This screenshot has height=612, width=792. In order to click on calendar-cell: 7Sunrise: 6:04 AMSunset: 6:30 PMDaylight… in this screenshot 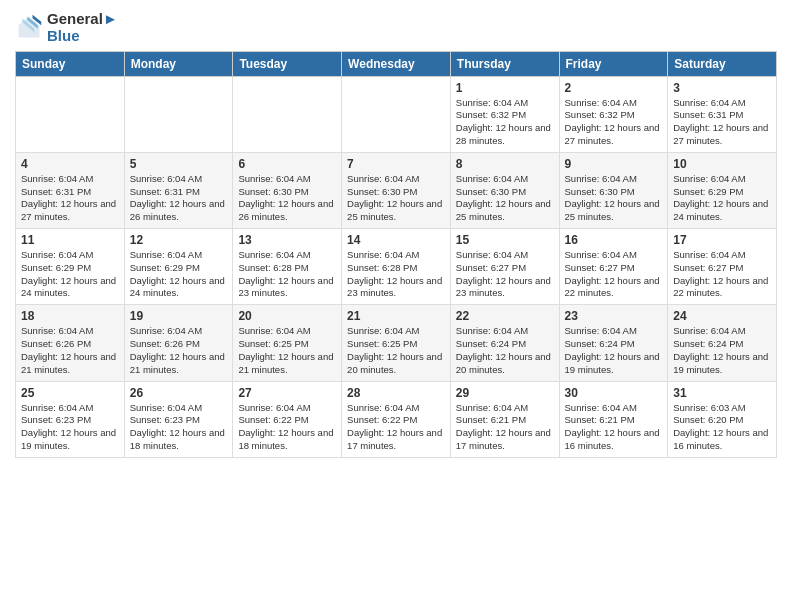, I will do `click(396, 190)`.